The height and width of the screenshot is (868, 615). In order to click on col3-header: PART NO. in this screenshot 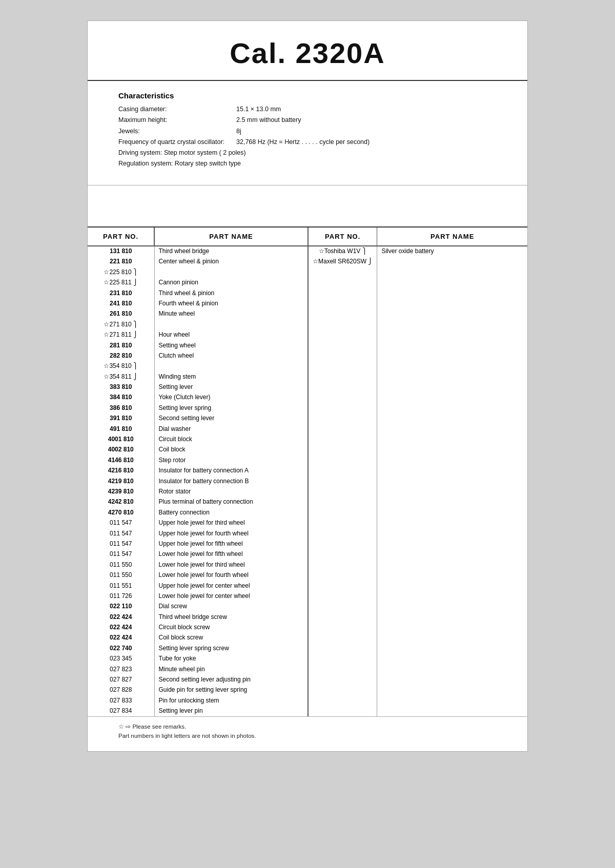, I will do `click(342, 237)`.